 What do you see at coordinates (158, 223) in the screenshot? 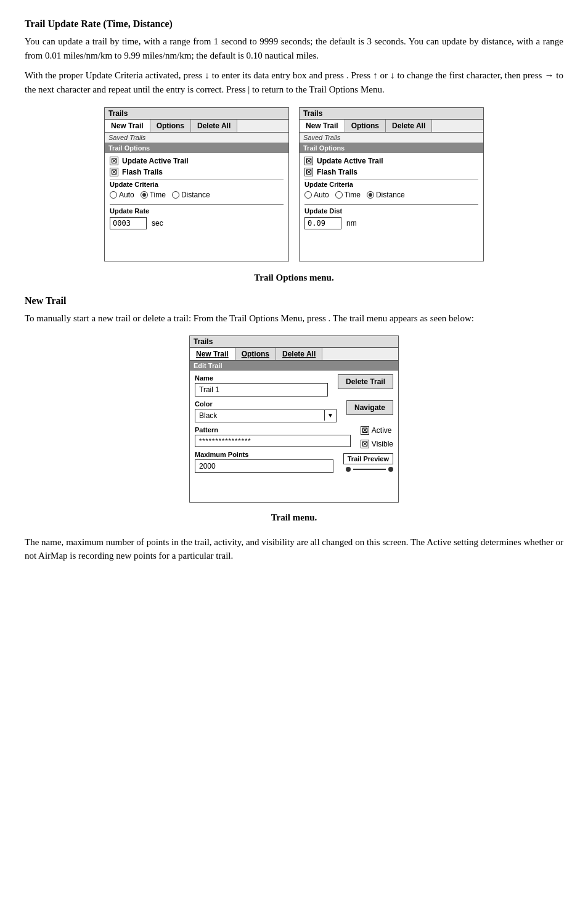
I see `rate-unit-left: sec` at bounding box center [158, 223].